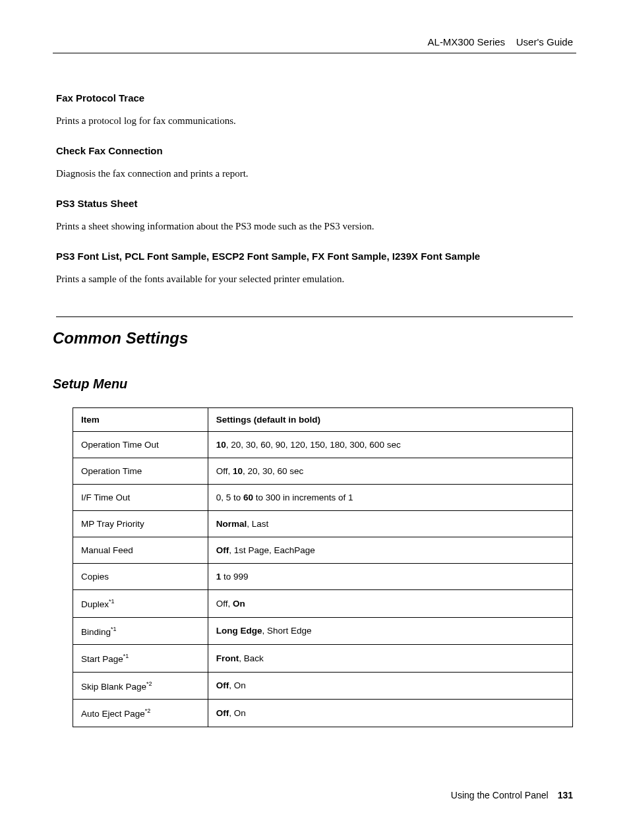  What do you see at coordinates (390, 524) in the screenshot?
I see `table-cell-settings: Normal, Last` at bounding box center [390, 524].